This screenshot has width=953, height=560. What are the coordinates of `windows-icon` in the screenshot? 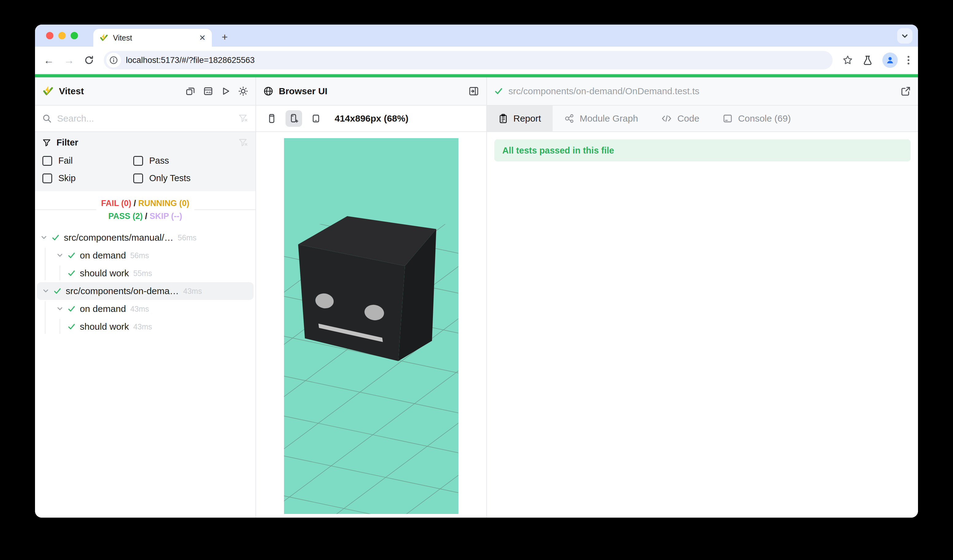 It's located at (190, 91).